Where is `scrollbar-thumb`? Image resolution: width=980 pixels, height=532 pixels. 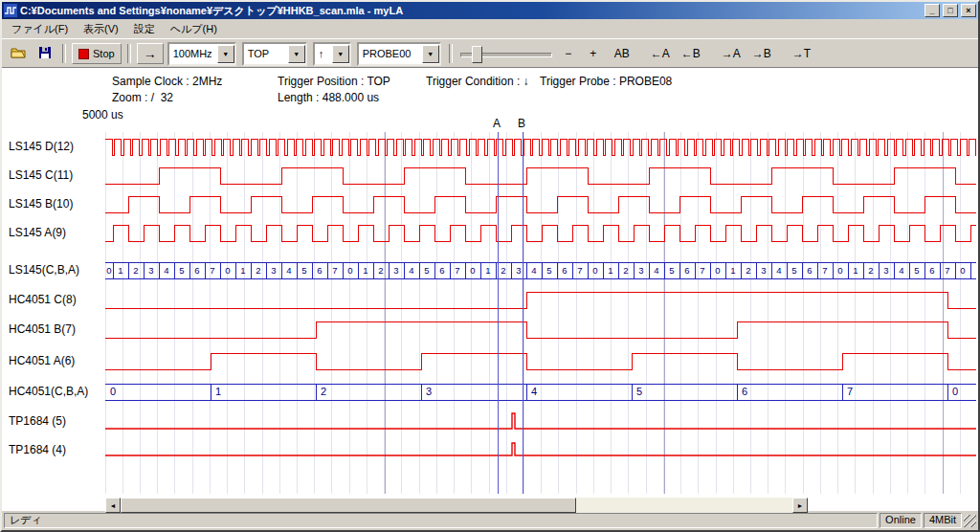
scrollbar-thumb is located at coordinates (348, 505).